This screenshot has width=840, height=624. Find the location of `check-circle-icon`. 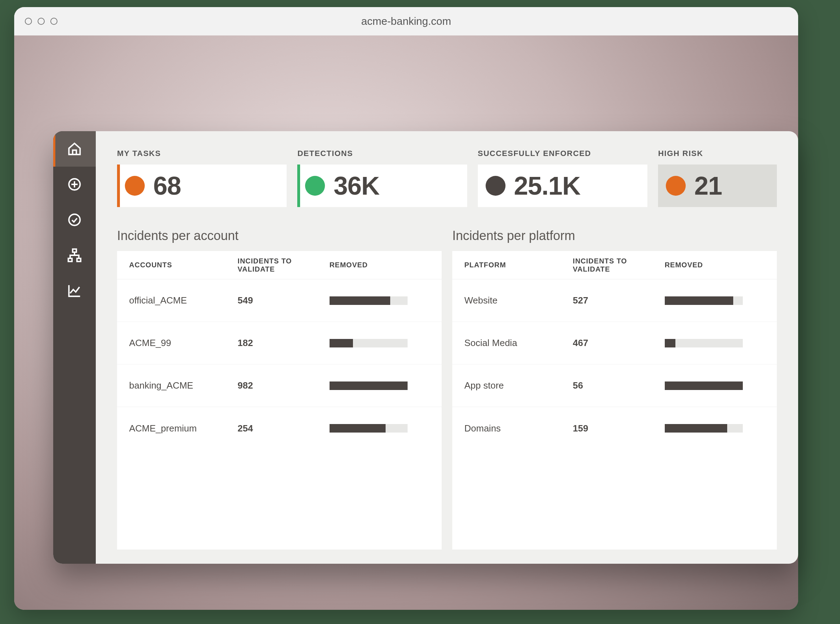

check-circle-icon is located at coordinates (74, 220).